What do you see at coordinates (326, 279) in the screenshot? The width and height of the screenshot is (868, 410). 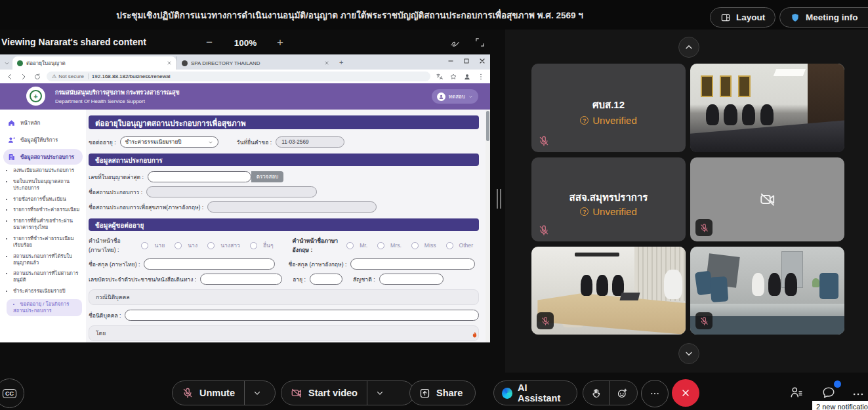 I see `age-input` at bounding box center [326, 279].